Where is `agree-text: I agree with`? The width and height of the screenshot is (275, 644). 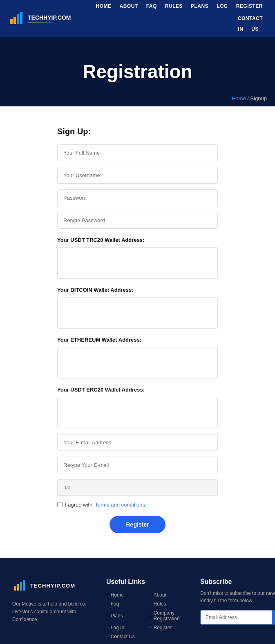
agree-text: I agree with is located at coordinates (78, 505).